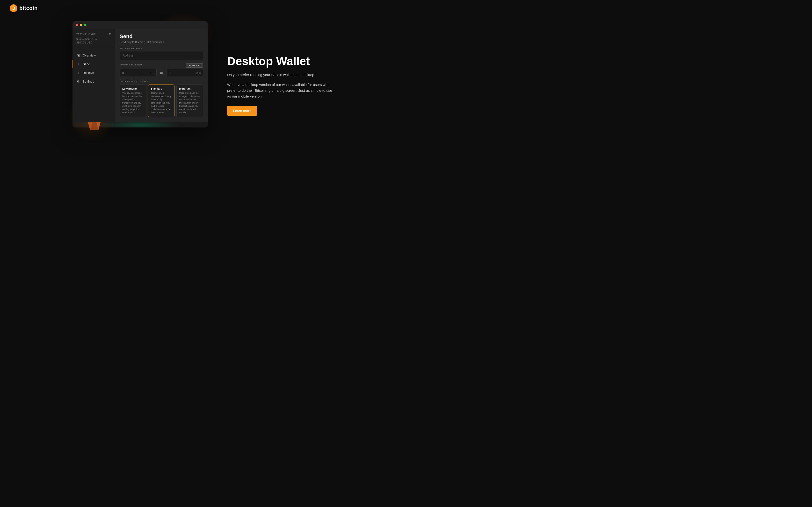  What do you see at coordinates (133, 103) in the screenshot?
I see `fee-low-desc: You pay less in fees, but you consider t…` at bounding box center [133, 103].